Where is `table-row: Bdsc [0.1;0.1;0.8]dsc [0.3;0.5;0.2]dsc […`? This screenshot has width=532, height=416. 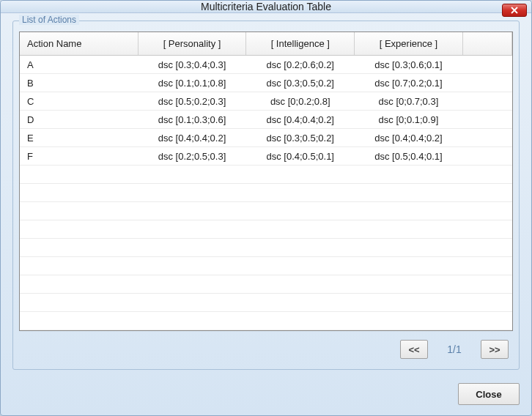
table-row: Bdsc [0.1;0.1;0.8]dsc [0.3;0.5;0.2]dsc [… is located at coordinates (266, 83).